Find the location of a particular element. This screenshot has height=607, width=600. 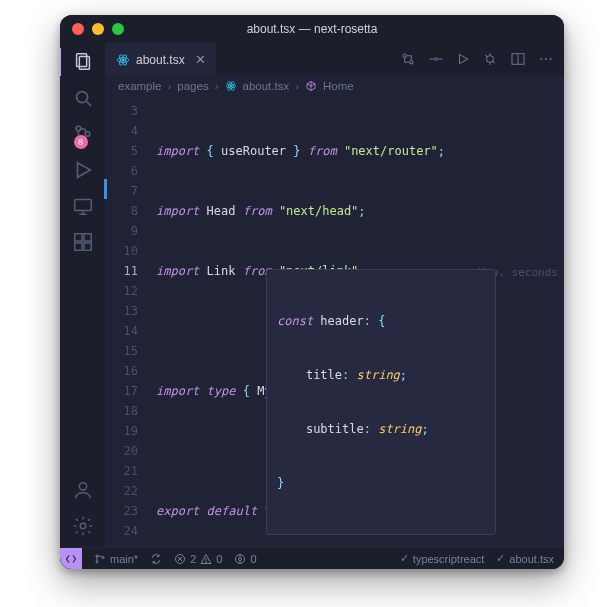

tab-close-icon: ✕ is located at coordinates (200, 60).